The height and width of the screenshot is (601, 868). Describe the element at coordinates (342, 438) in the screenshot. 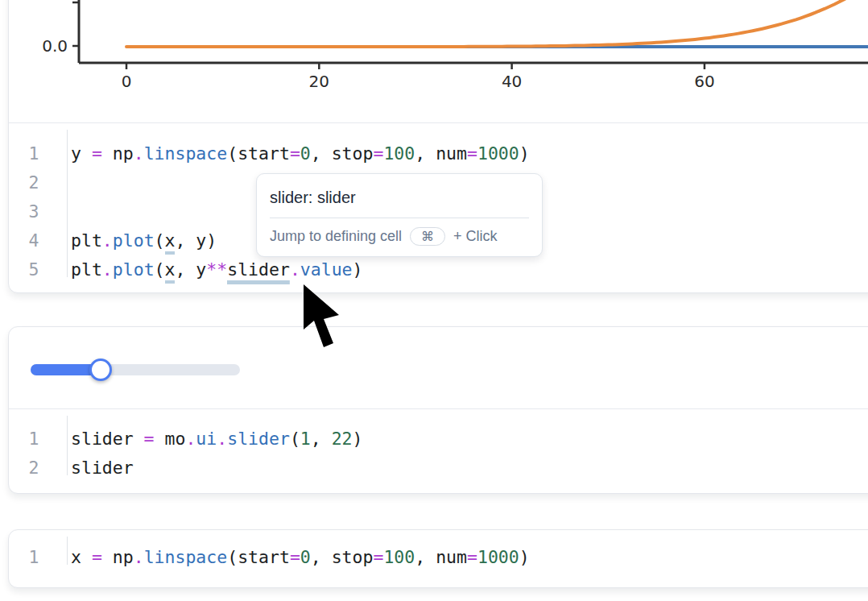

I see `code-token: 22` at that location.